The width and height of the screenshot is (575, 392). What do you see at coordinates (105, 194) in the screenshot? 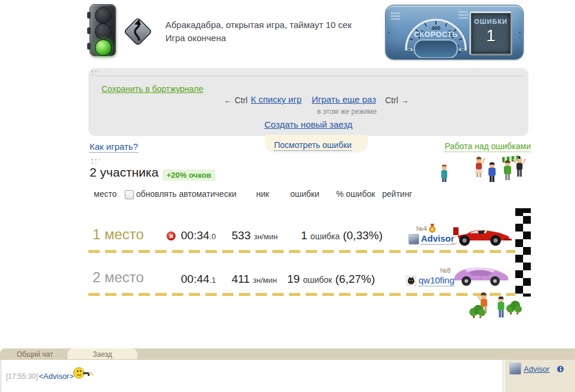
I see `column-place: место` at bounding box center [105, 194].